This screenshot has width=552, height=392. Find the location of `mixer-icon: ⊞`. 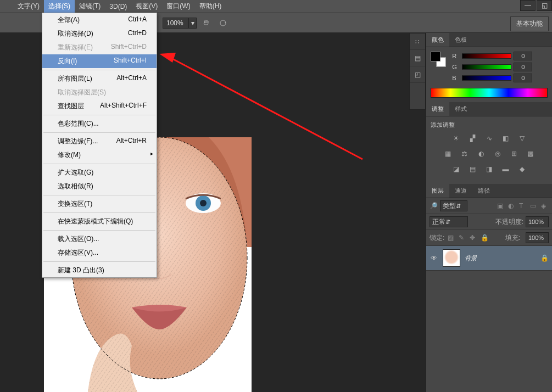

mixer-icon: ⊞ is located at coordinates (514, 154).